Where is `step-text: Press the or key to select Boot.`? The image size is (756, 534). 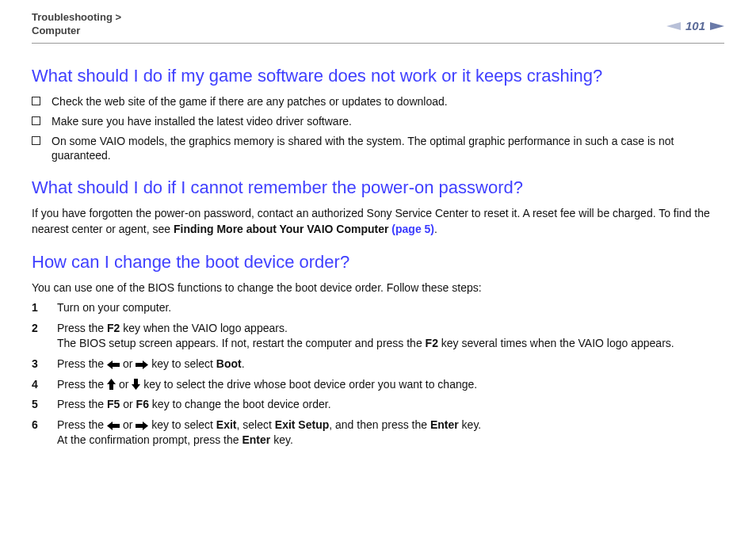 step-text: Press the or key to select Boot. is located at coordinates (151, 364).